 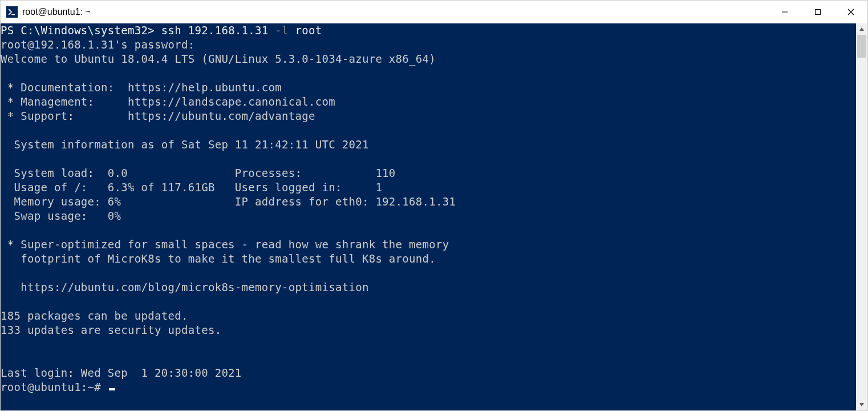 I want to click on terminal-text: ssh 192.168.1.31, so click(x=218, y=30).